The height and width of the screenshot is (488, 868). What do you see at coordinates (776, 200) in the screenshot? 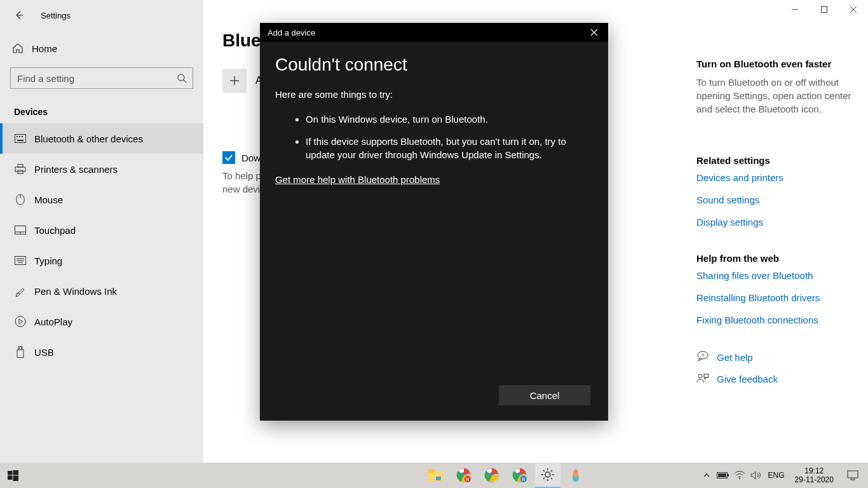
I see `link-sound-settings: Sound settings` at bounding box center [776, 200].